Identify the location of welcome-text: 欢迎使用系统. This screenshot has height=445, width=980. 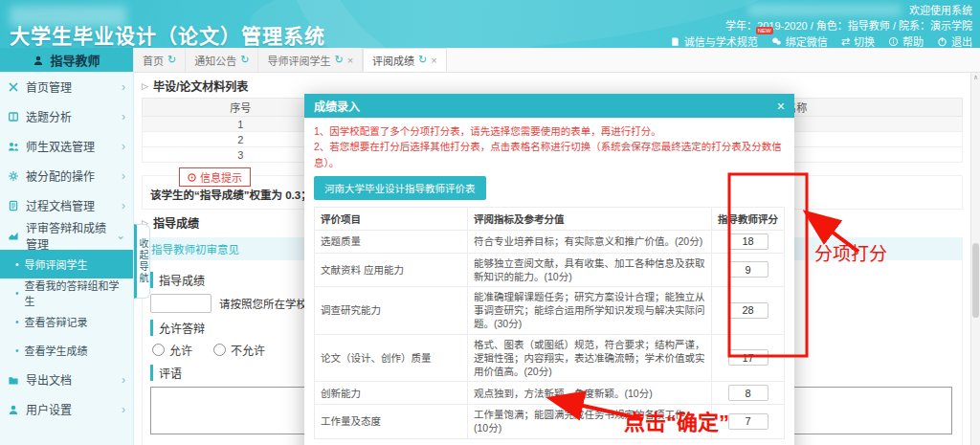
(941, 10).